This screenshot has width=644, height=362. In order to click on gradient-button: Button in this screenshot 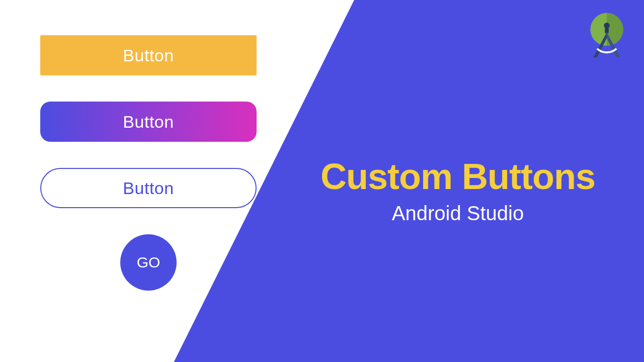, I will do `click(148, 122)`.